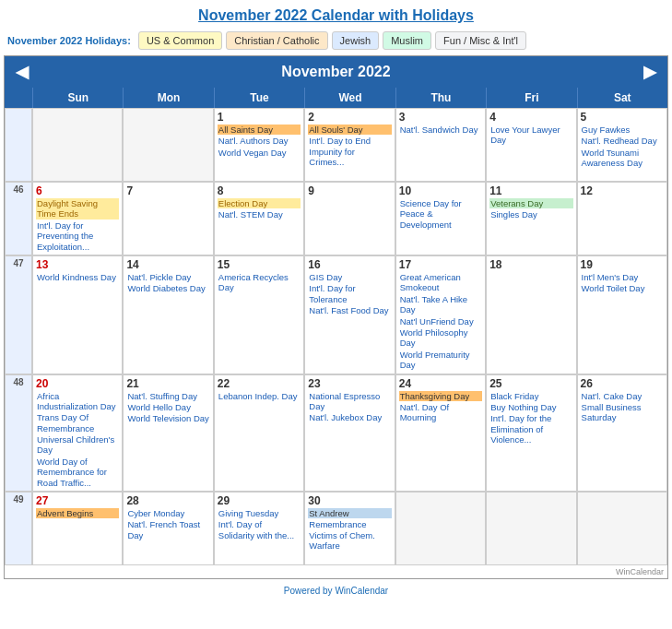  What do you see at coordinates (349, 417) in the screenshot?
I see `calendar-event: Nat'l. Jukebox Day` at bounding box center [349, 417].